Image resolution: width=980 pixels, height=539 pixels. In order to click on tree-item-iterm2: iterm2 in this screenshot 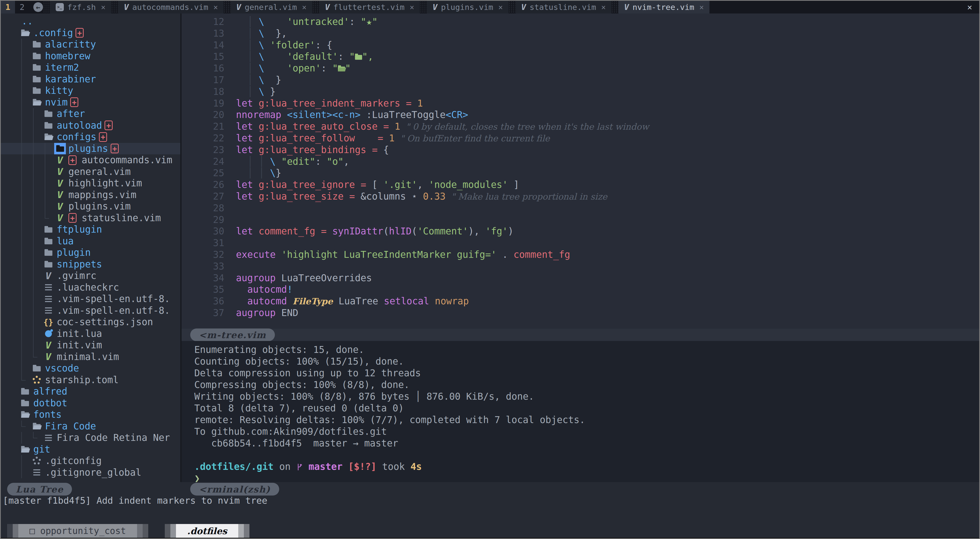, I will do `click(91, 68)`.